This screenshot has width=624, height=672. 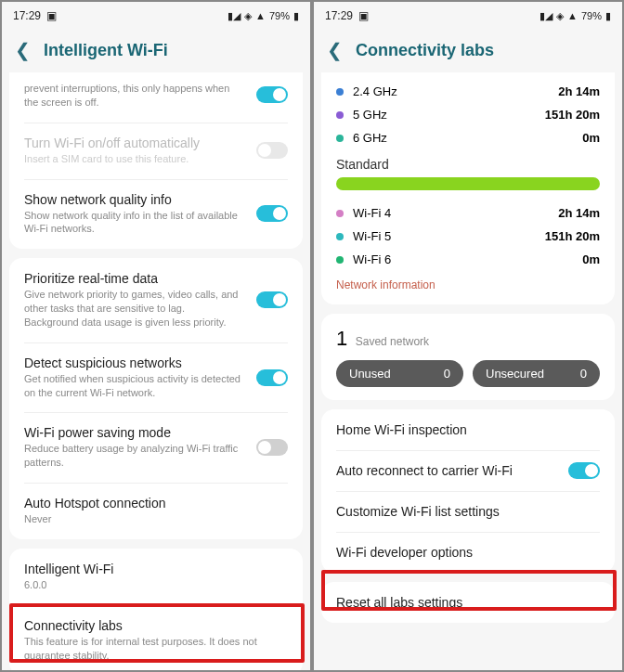 I want to click on row-sub: Get notified when suspicious activity is…, so click(x=156, y=386).